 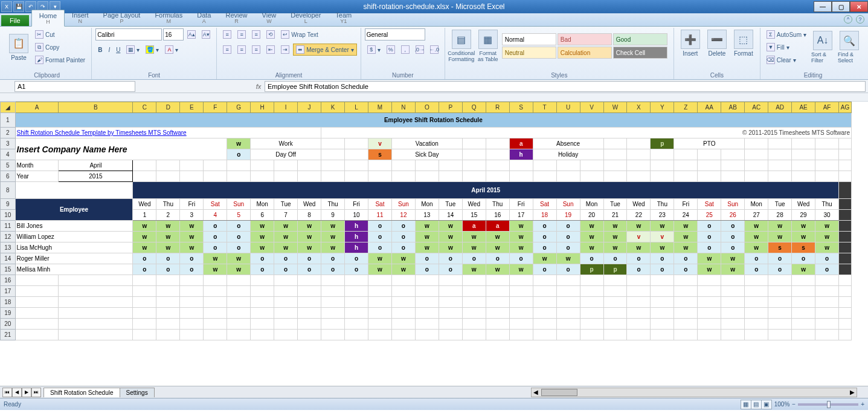 I want to click on col-header-AE: AE, so click(x=803, y=108).